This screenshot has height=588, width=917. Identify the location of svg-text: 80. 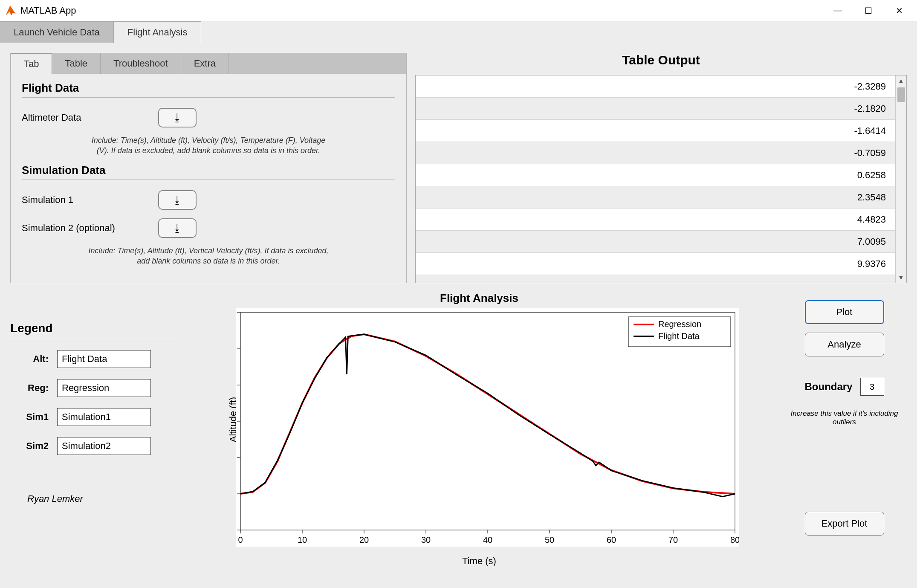
(735, 540).